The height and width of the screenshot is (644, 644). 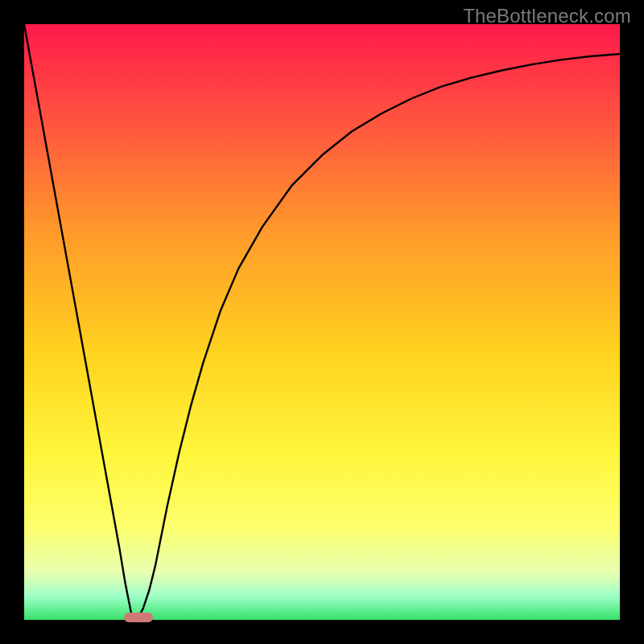 What do you see at coordinates (138, 617) in the screenshot?
I see `optimal-marker` at bounding box center [138, 617].